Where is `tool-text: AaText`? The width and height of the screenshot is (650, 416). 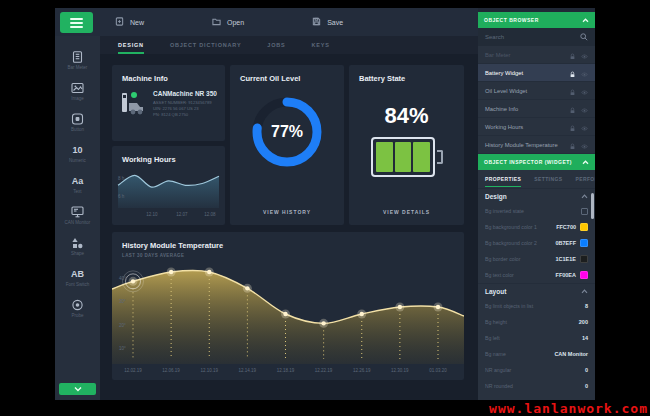 tool-text: AaText is located at coordinates (78, 184).